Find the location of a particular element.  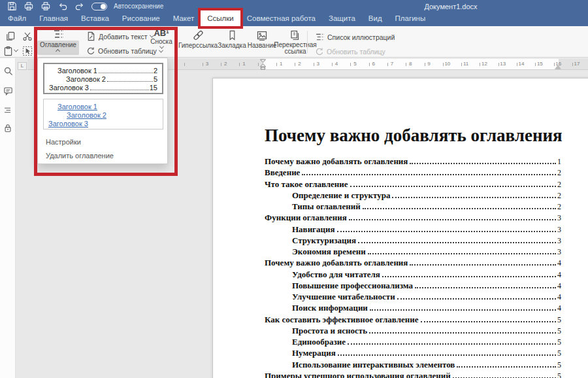

right-indent-marker-icon is located at coordinates (558, 67).